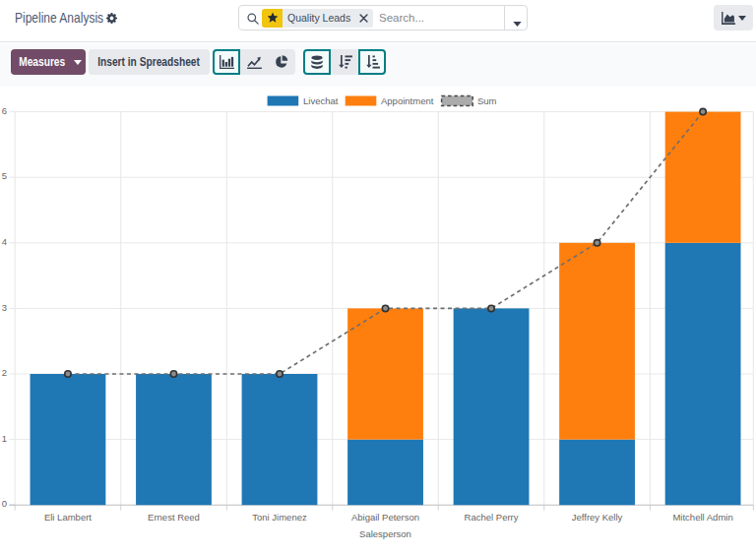  I want to click on svg-text: Jeffrey Kelly, so click(598, 518).